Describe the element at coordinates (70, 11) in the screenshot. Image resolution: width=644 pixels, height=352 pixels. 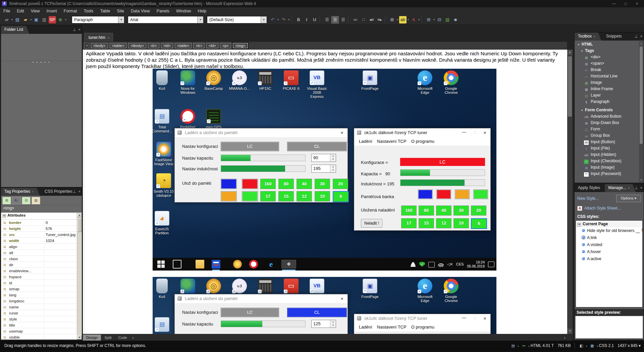
I see `menu-item: Format` at that location.